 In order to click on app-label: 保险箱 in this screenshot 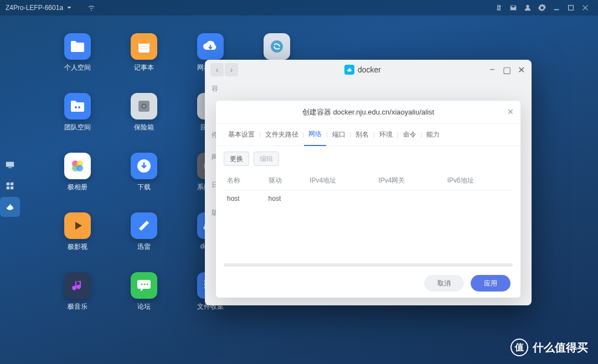, I will do `click(144, 127)`.